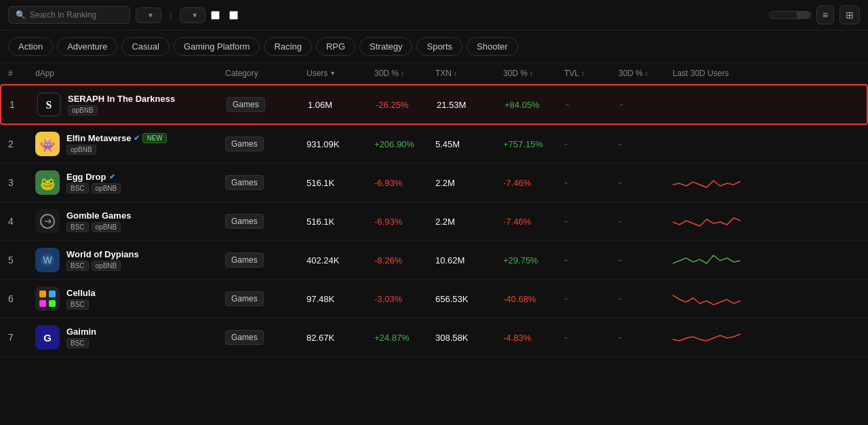  Describe the element at coordinates (145, 46) in the screenshot. I see `category-btn-casual: Casual` at that location.